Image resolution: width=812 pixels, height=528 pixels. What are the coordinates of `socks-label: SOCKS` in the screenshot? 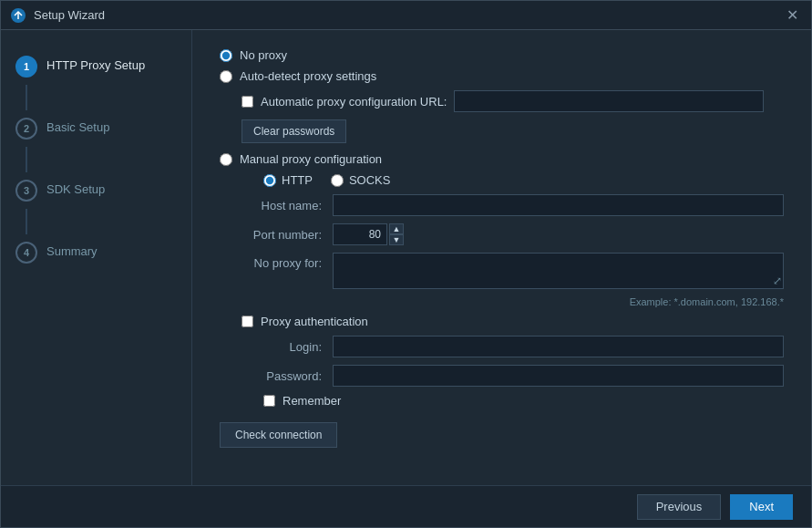 It's located at (370, 181).